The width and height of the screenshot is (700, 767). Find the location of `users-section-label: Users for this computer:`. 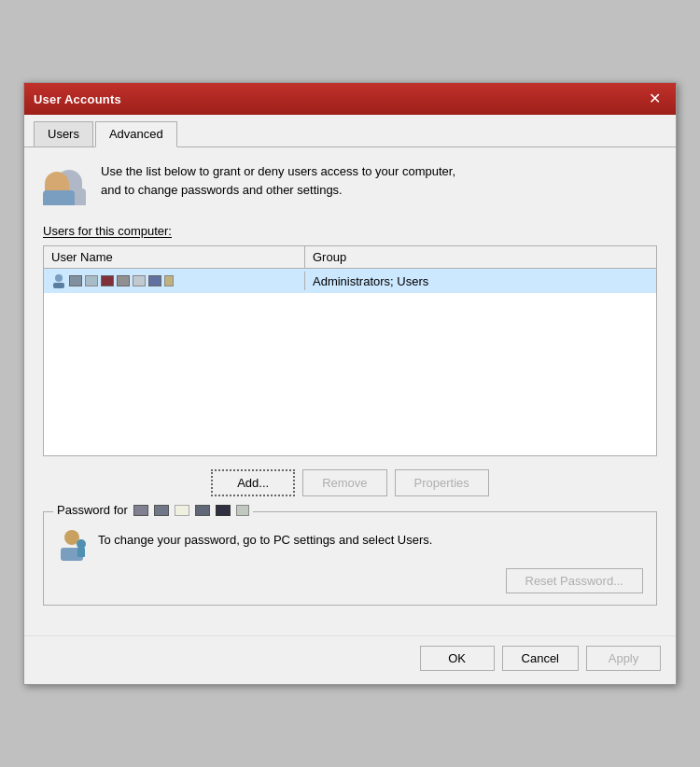

users-section-label: Users for this computer: is located at coordinates (350, 231).